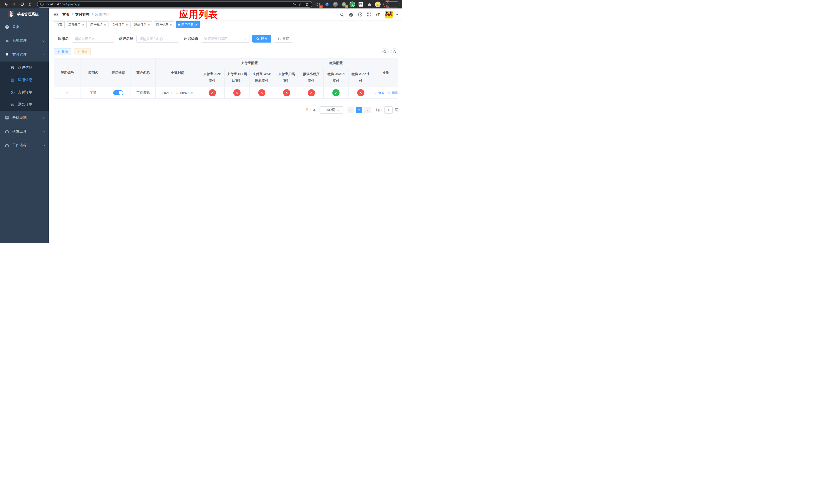 The image size is (834, 504). Describe the element at coordinates (262, 93) in the screenshot. I see `alipay-wap-status-icon` at that location.